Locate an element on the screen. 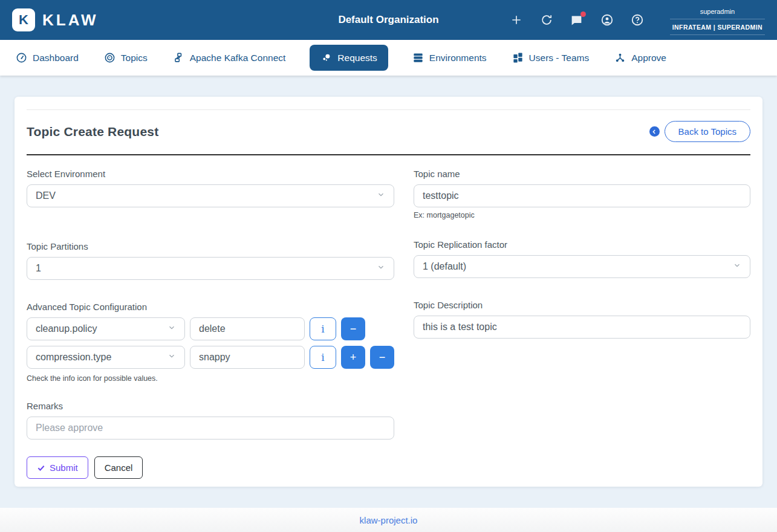  replication-label: Topic Replication factor is located at coordinates (582, 244).